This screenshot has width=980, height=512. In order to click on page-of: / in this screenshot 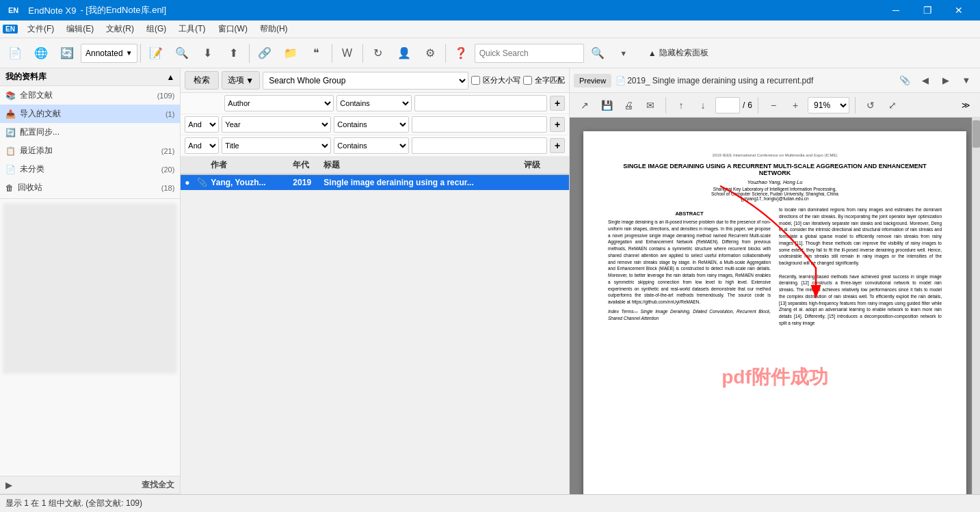, I will do `click(744, 105)`.